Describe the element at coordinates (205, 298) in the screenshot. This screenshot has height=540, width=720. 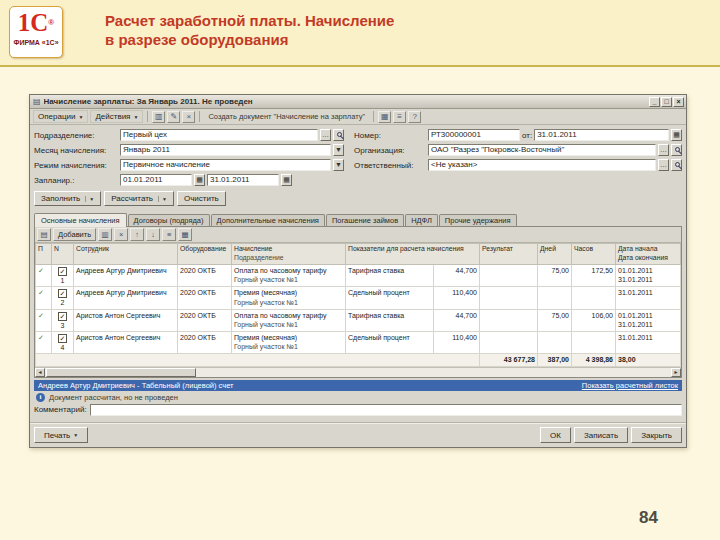
I see `cell-equipment: 2020 ОКТБ` at that location.